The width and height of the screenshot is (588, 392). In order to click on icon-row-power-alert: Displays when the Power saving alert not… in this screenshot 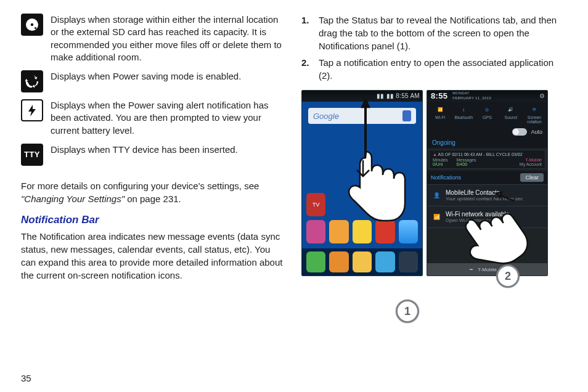, I will do `click(154, 118)`.